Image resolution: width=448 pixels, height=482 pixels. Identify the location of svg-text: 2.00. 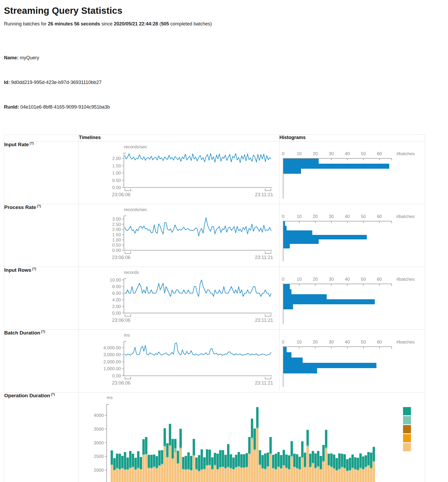
(116, 229).